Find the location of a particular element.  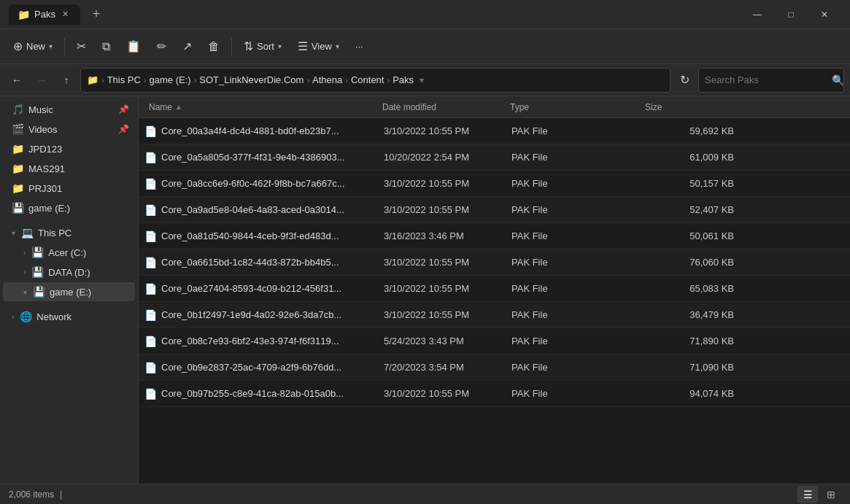

share-button: ↗ is located at coordinates (187, 47).